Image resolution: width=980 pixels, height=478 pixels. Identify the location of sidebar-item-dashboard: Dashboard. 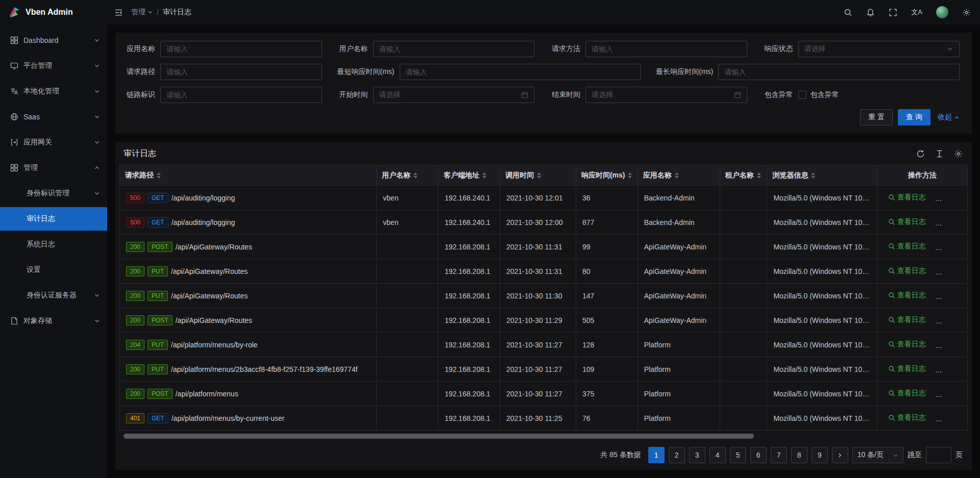
(54, 40).